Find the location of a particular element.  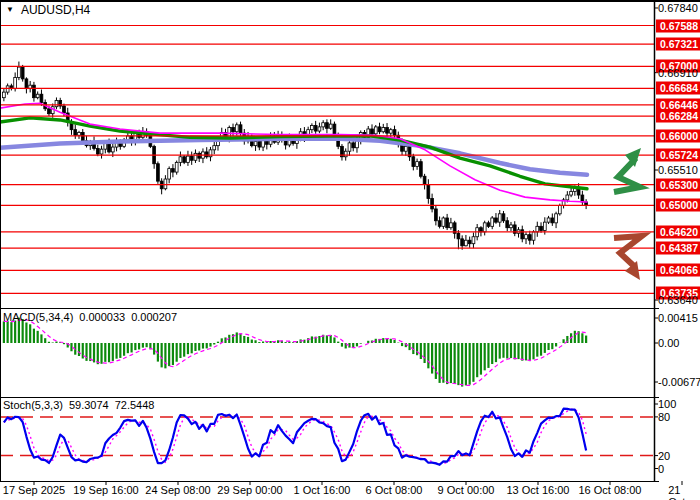

macd-axis-label: -0.006771 is located at coordinates (679, 382).